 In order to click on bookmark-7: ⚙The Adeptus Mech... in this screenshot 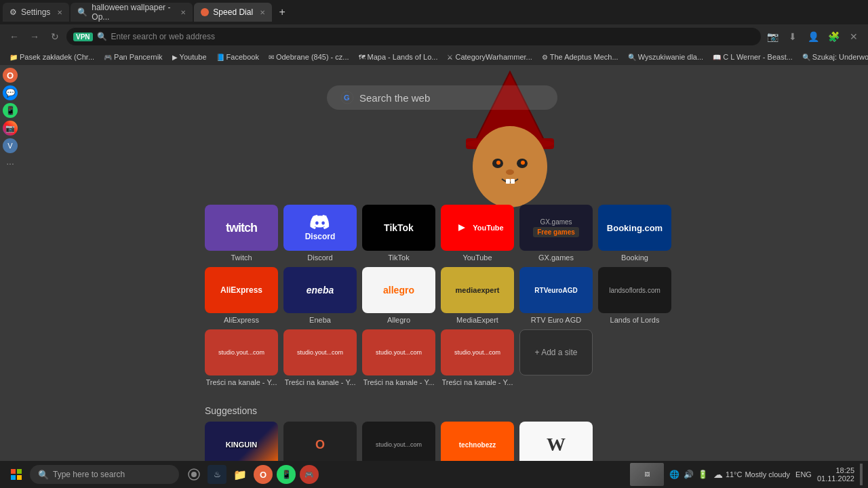, I will do `click(580, 57)`.